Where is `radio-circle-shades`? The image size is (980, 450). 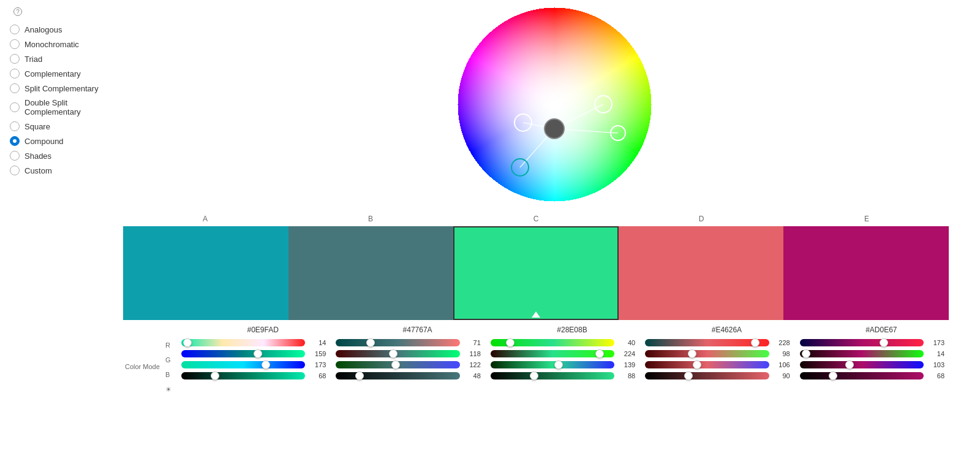
radio-circle-shades is located at coordinates (15, 156).